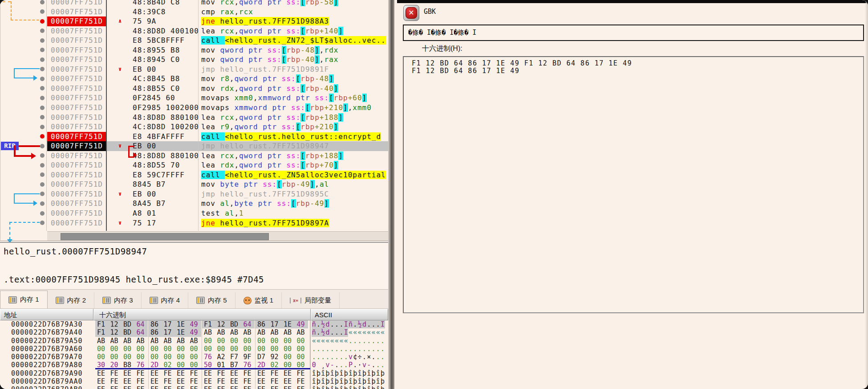  What do you see at coordinates (194, 349) in the screenshot?
I see `dump-row: 0000022D76B79A60000000000000000000000000…` at bounding box center [194, 349].